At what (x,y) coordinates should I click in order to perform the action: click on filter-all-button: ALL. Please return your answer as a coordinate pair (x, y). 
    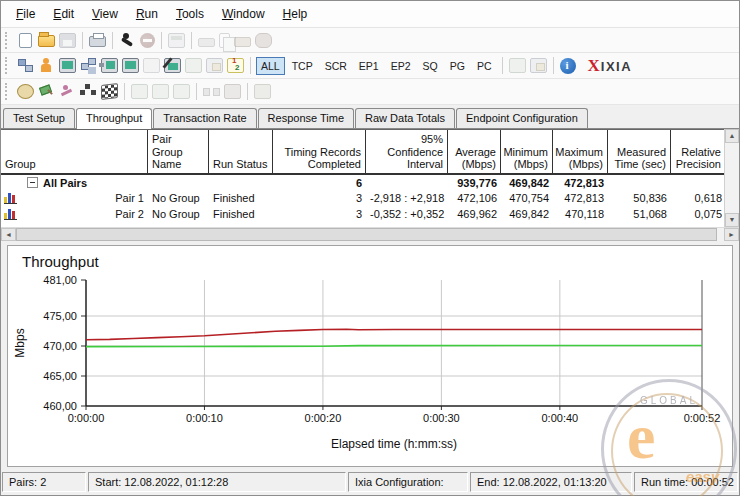
    Looking at the image, I should click on (270, 66).